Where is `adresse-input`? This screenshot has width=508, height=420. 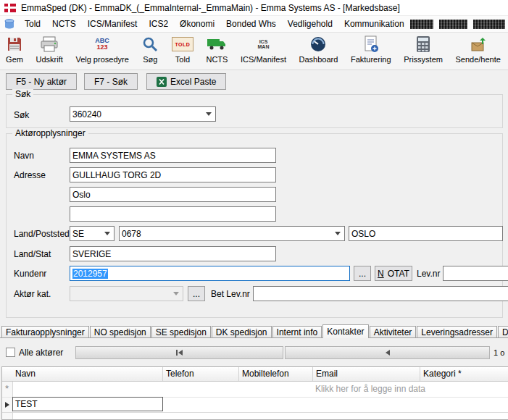 adresse-input is located at coordinates (172, 175).